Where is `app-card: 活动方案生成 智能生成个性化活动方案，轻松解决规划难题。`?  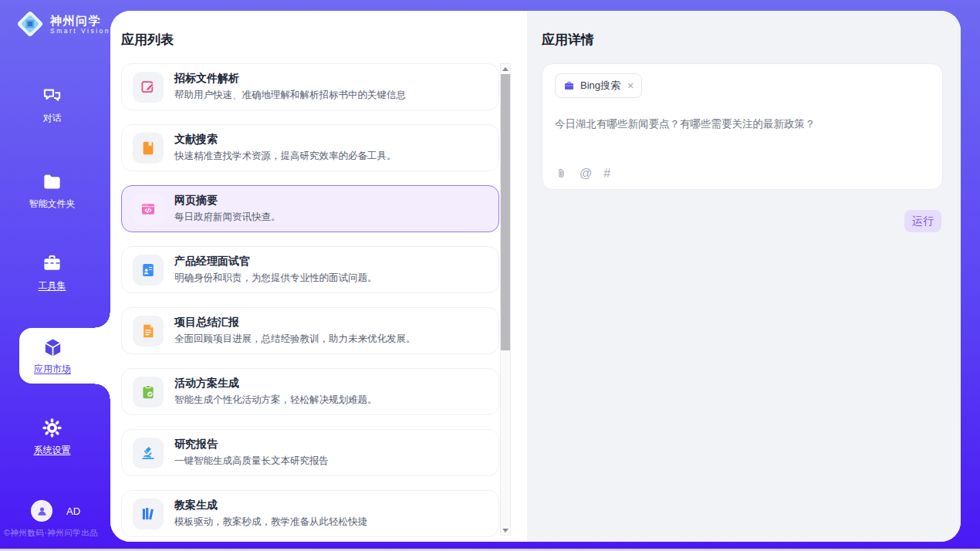
app-card: 活动方案生成 智能生成个性化活动方案，轻松解决规划难题。 is located at coordinates (310, 392).